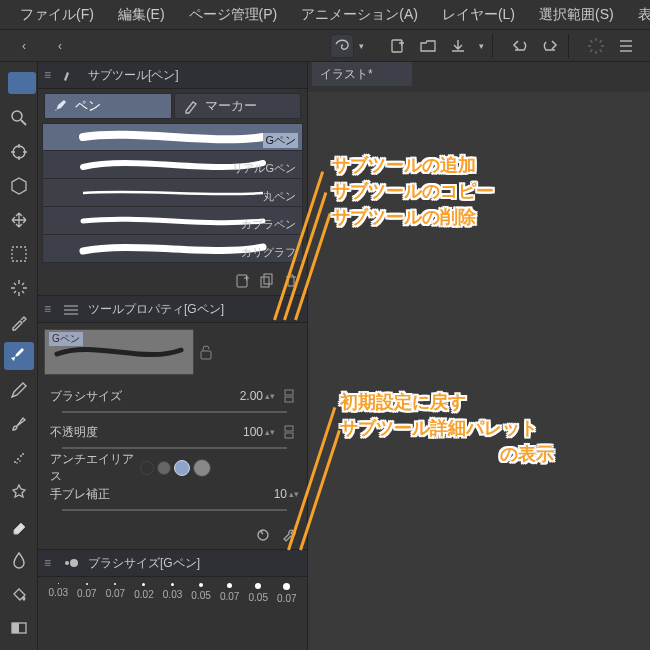 This screenshot has width=650, height=650. I want to click on tool-eyedropper, so click(19, 322).